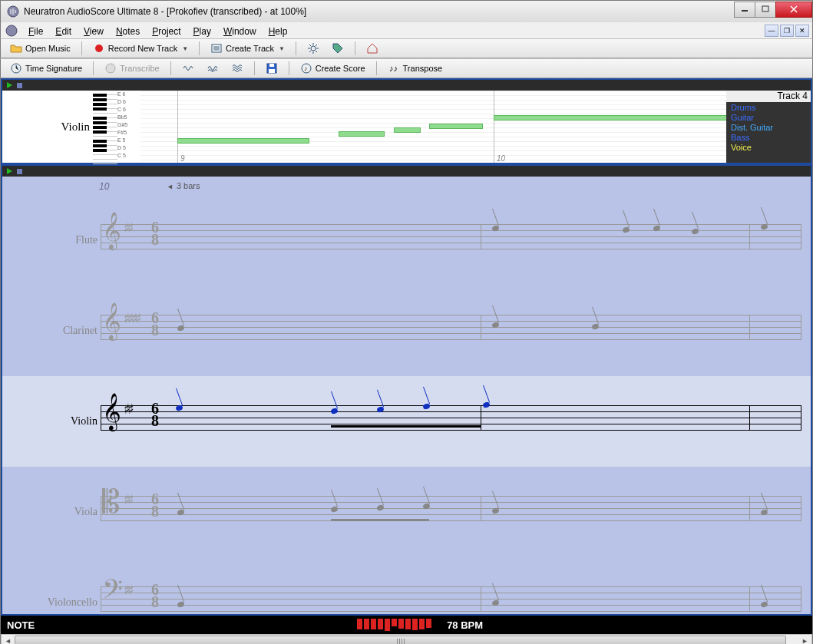 The height and width of the screenshot is (644, 813). What do you see at coordinates (132, 68) in the screenshot?
I see `transcribe-button: Transcribe` at bounding box center [132, 68].